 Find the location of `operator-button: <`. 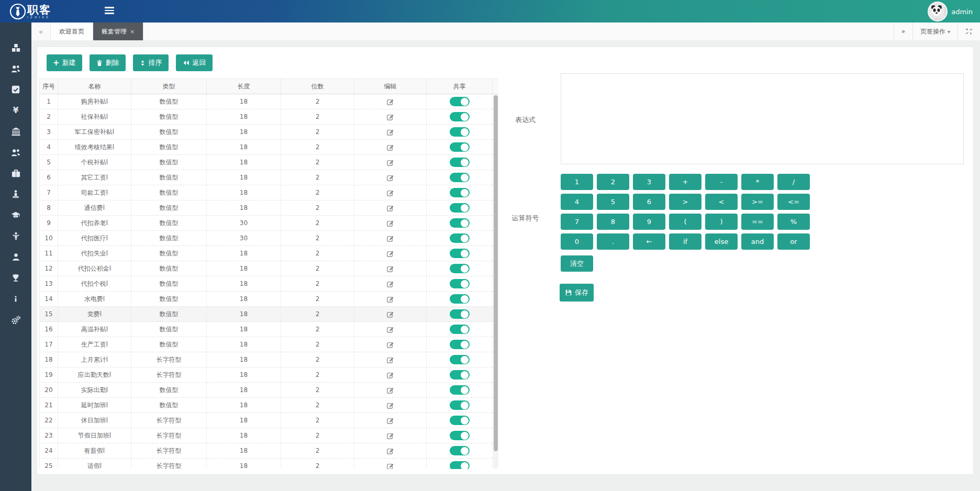

operator-button: < is located at coordinates (721, 202).